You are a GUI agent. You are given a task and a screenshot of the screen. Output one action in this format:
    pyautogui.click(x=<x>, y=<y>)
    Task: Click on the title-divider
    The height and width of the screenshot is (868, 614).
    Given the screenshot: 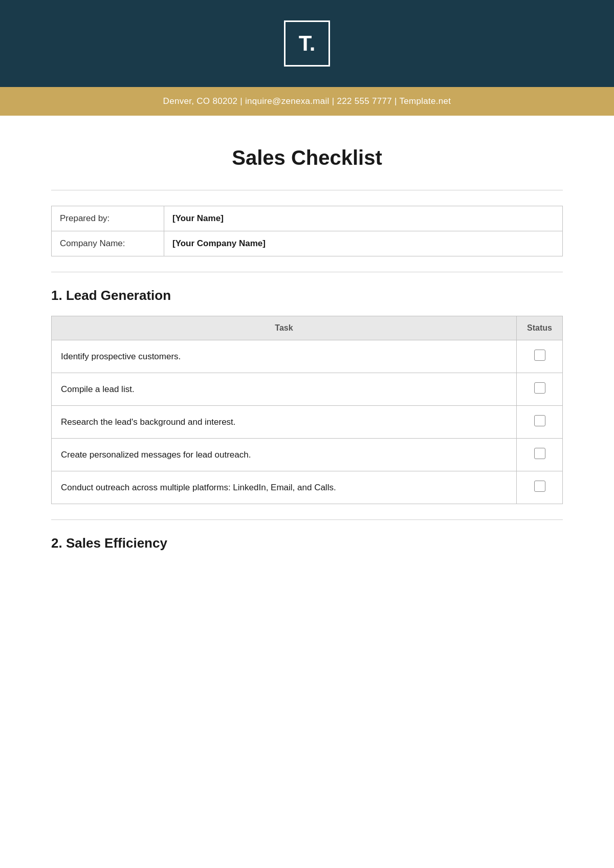 What is the action you would take?
    pyautogui.click(x=307, y=190)
    